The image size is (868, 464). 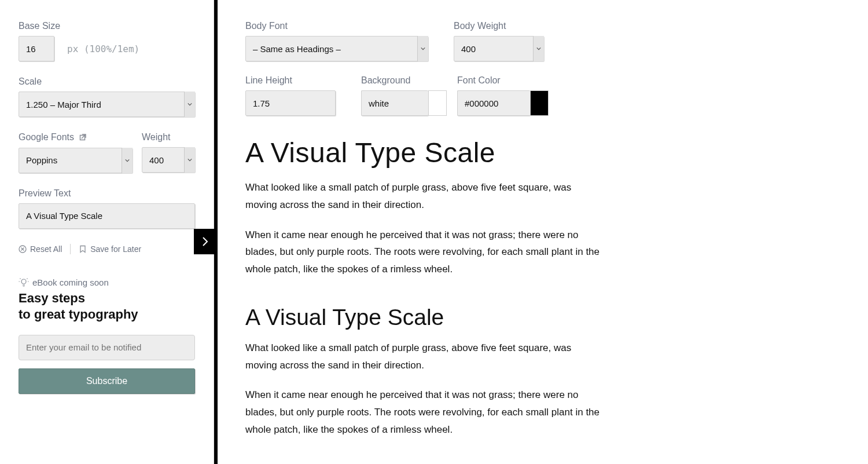 What do you see at coordinates (103, 49) in the screenshot?
I see `base-size-hint: px (100%/1em)` at bounding box center [103, 49].